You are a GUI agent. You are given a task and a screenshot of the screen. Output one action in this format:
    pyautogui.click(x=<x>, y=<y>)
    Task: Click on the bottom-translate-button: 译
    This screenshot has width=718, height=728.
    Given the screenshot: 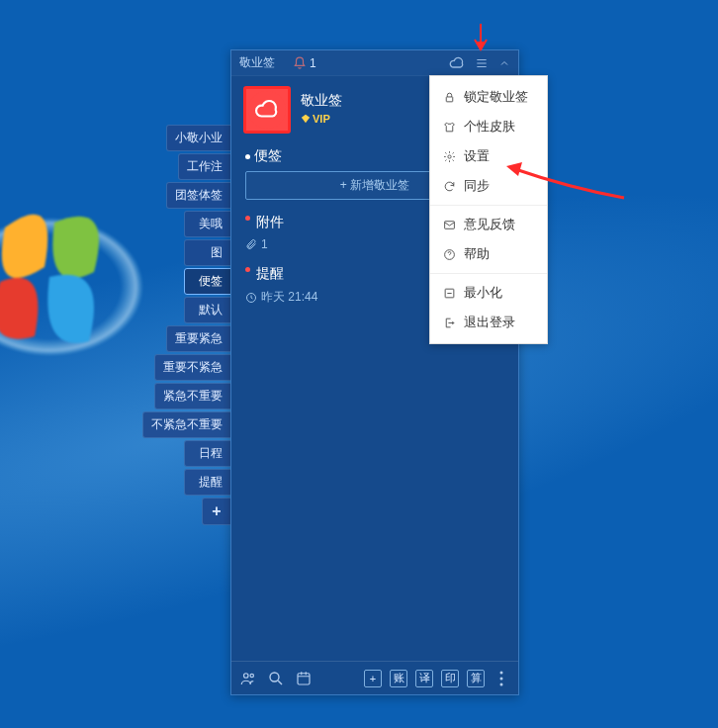 What is the action you would take?
    pyautogui.click(x=424, y=679)
    